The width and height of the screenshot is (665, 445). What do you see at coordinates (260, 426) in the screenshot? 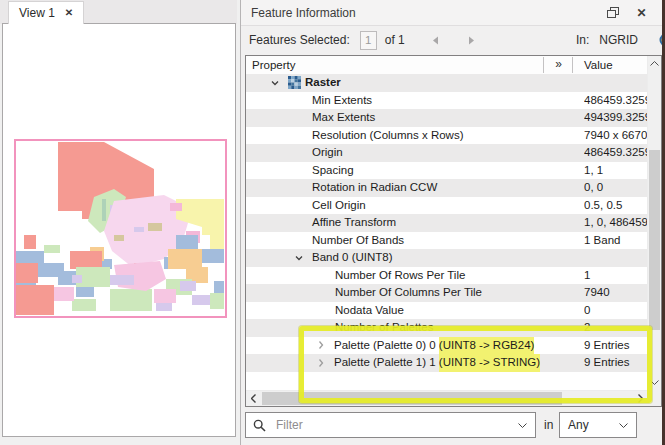
I see `search-icon` at bounding box center [260, 426].